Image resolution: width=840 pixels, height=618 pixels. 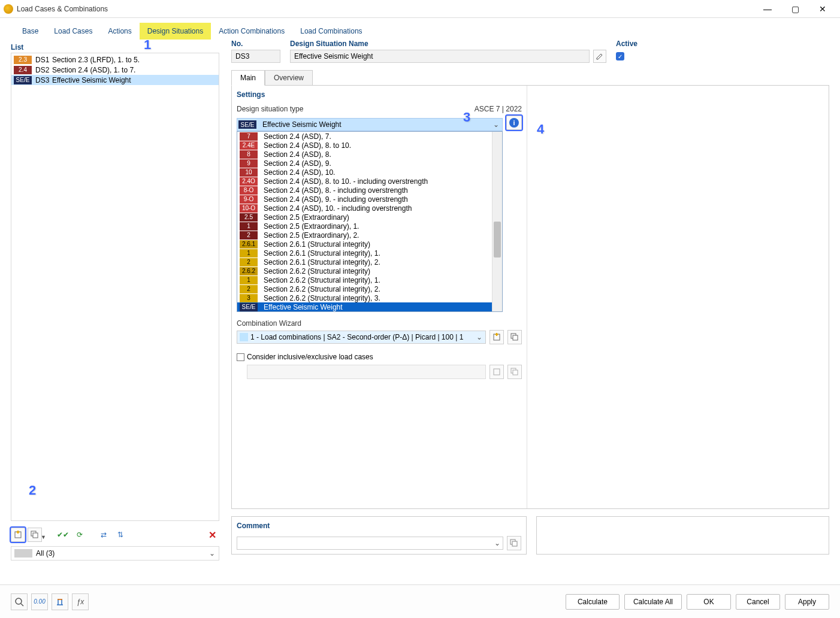 I want to click on dropdown-item: 10Section 2.4 (ASD), 10., so click(x=364, y=172).